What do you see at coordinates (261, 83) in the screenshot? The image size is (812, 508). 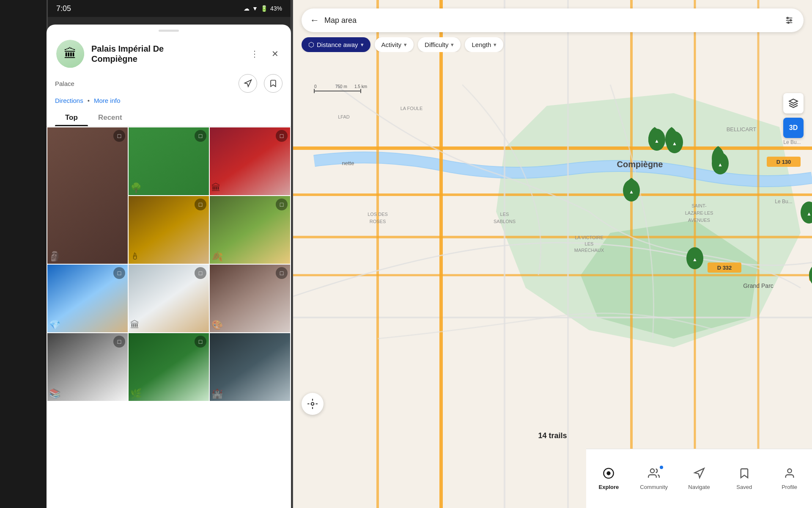 I see `place-actions` at bounding box center [261, 83].